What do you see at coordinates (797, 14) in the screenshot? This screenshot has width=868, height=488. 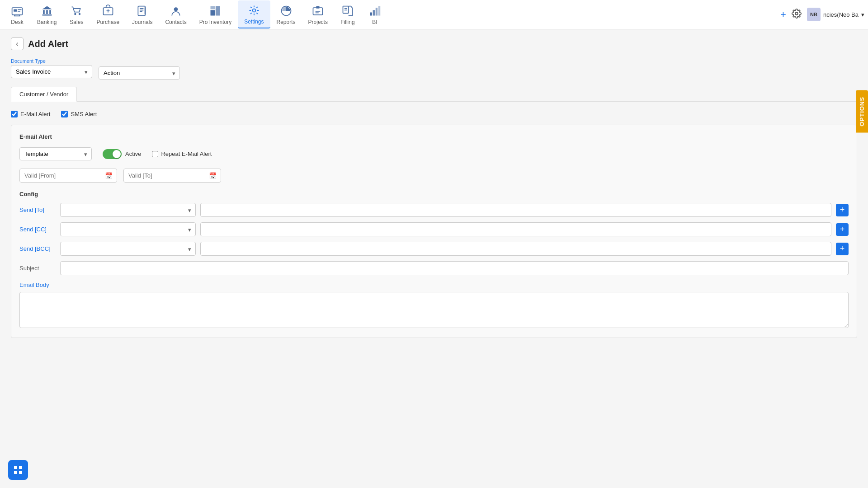 I see `gear-button` at bounding box center [797, 14].